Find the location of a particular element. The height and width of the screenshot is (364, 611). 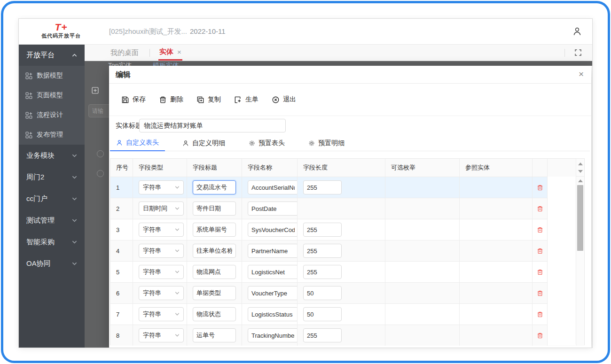

sidebar-item-发布管理: 发布管理 is located at coordinates (52, 135).